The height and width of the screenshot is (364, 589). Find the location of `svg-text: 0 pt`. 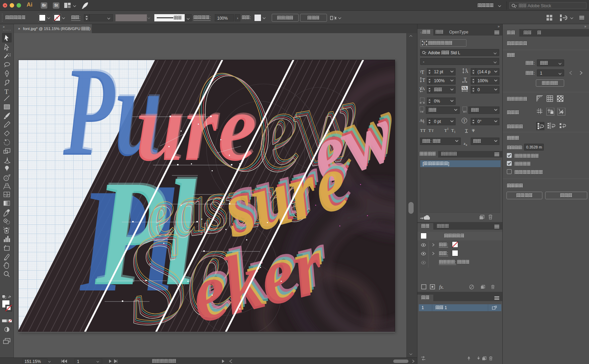

svg-text: 0 pt is located at coordinates (438, 122).